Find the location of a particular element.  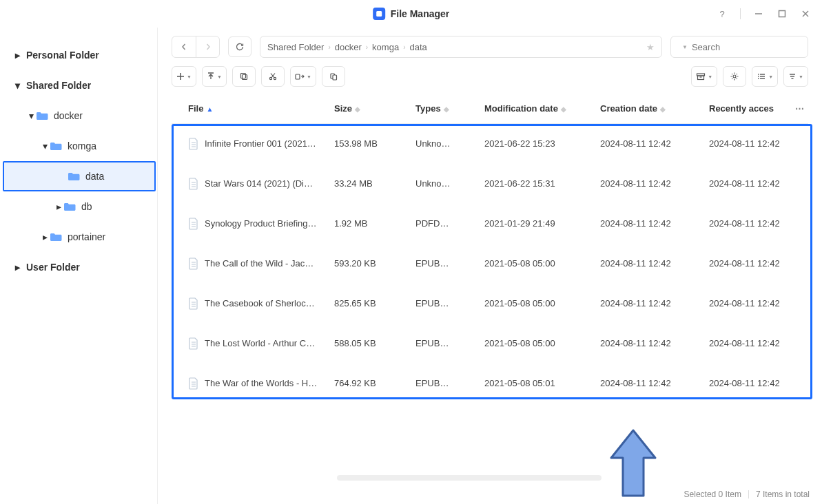

cell-file: Star Wars 014 (2021) (Di… is located at coordinates (250, 184).